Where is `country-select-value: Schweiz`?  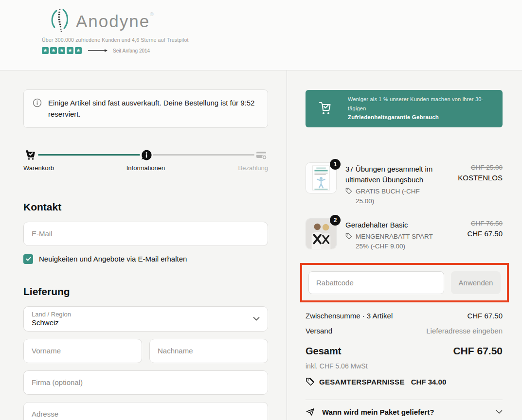
country-select-value: Schweiz is located at coordinates (146, 323).